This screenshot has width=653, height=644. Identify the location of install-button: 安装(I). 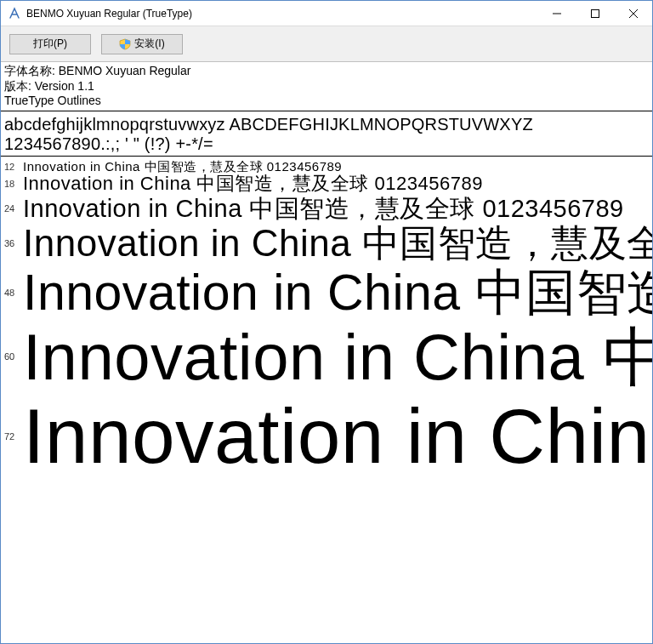
(142, 44).